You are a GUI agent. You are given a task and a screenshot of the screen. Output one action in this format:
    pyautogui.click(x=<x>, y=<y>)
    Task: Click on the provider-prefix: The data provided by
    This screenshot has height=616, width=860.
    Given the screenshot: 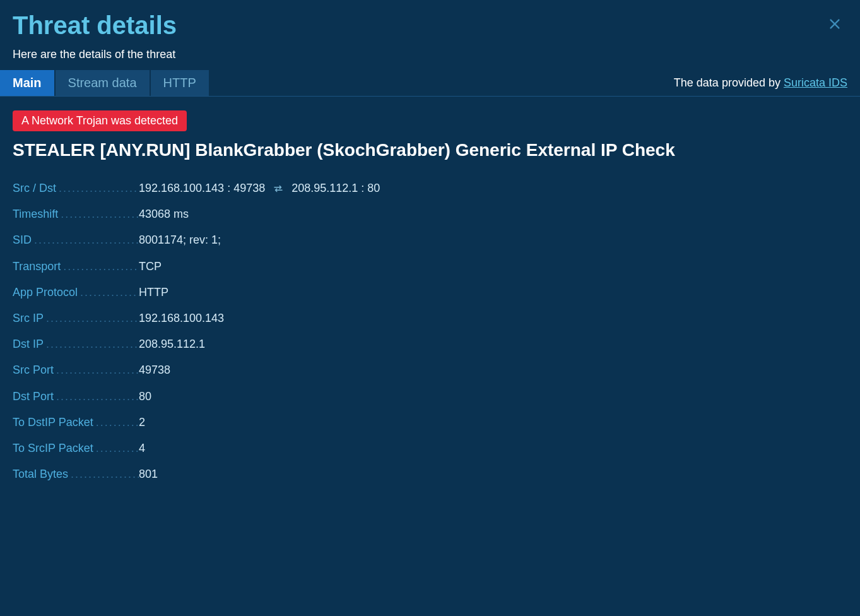 What is the action you would take?
    pyautogui.click(x=729, y=83)
    